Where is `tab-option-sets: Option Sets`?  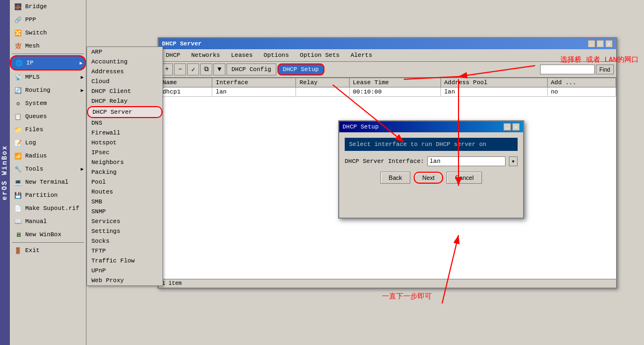
tab-option-sets: Option Sets is located at coordinates (320, 55).